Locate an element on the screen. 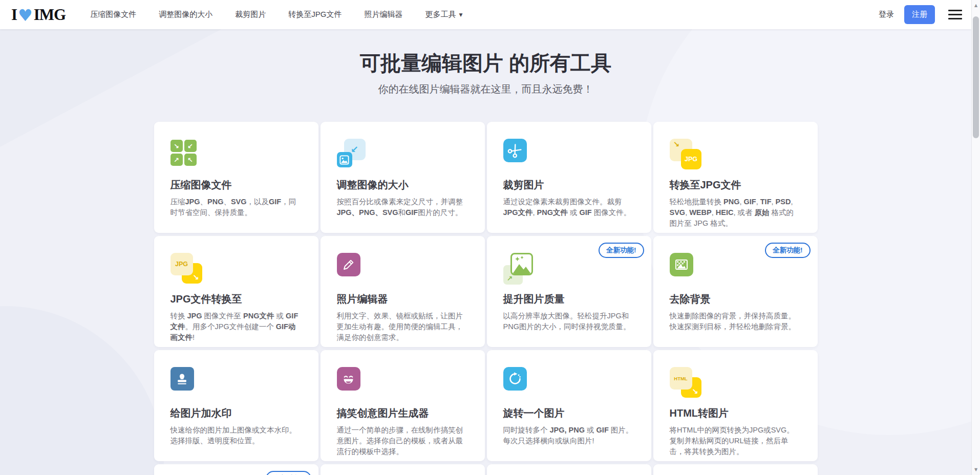  card-description: 快速给你的图片加上图像或文本水印。选择排版、透明度和位置。 is located at coordinates (237, 436).